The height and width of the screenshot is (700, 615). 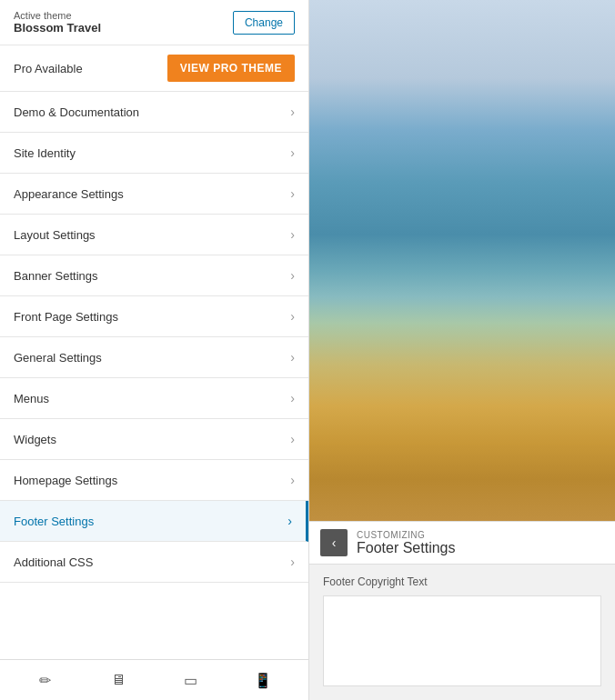 What do you see at coordinates (55, 235) in the screenshot?
I see `menu-item-label: Layout Settings` at bounding box center [55, 235].